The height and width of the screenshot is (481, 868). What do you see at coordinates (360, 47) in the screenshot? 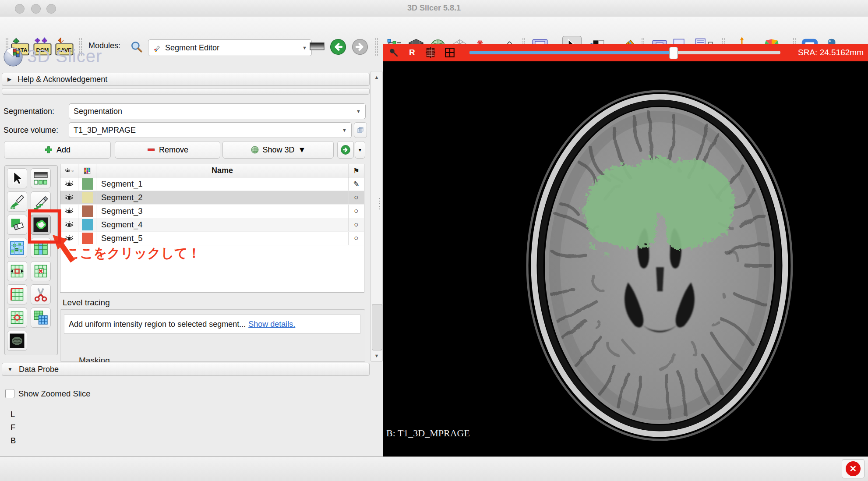
I see `redo-forward-button` at bounding box center [360, 47].